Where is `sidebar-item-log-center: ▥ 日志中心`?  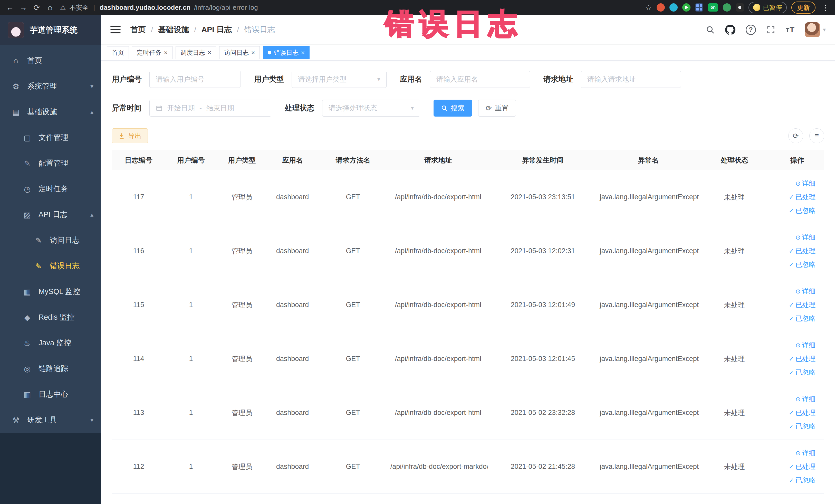 sidebar-item-log-center: ▥ 日志中心 is located at coordinates (50, 395).